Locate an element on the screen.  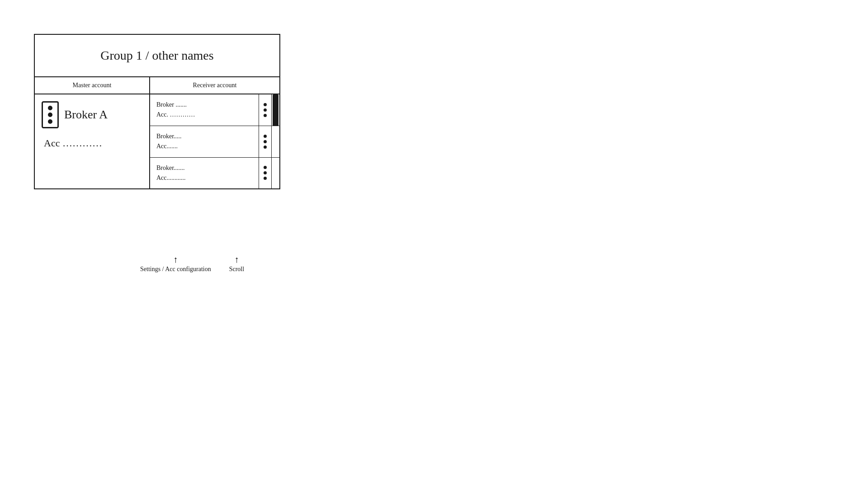
broker-a-label: Broker A is located at coordinates (86, 115).